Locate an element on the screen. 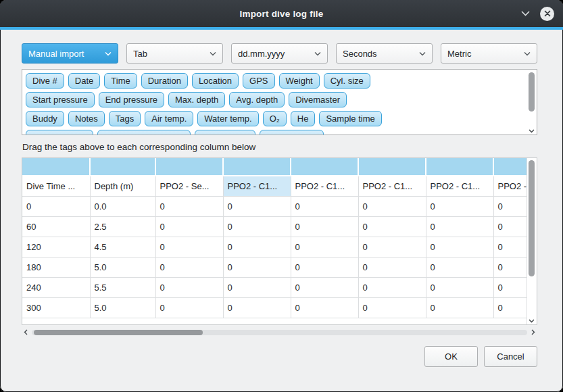 Image resolution: width=563 pixels, height=392 pixels. table-horizontal-scrollbar is located at coordinates (280, 333).